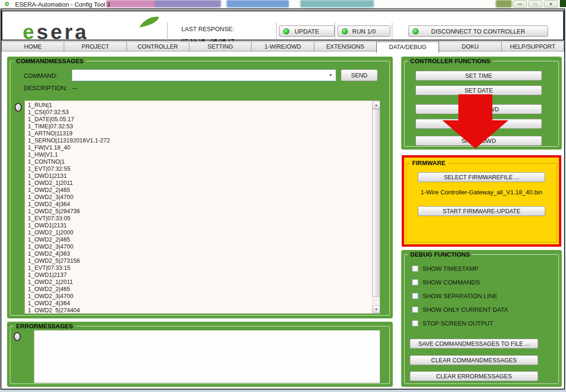  I want to click on errormessages-title: ERRORMESSAGES, so click(44, 326).